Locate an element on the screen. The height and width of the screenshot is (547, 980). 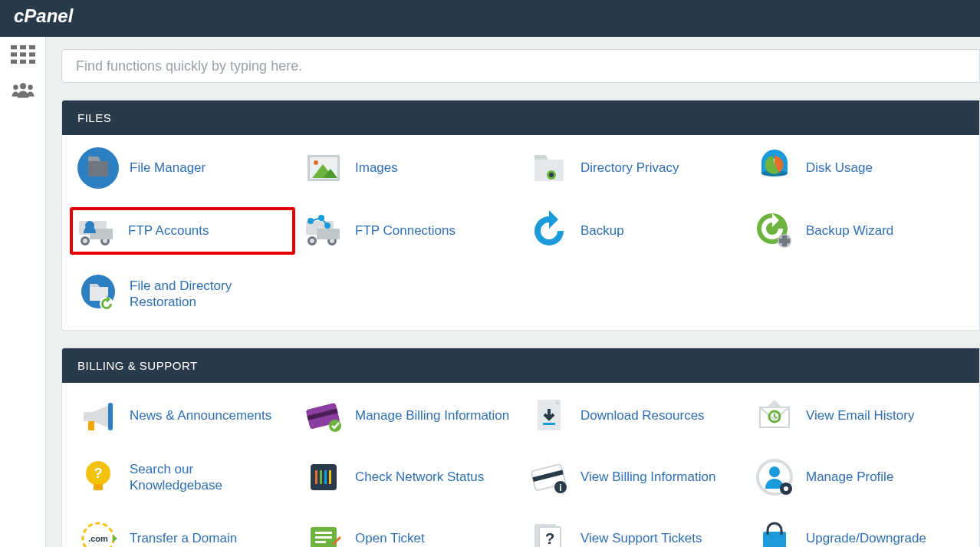
item-download: Download Resources is located at coordinates (633, 416).